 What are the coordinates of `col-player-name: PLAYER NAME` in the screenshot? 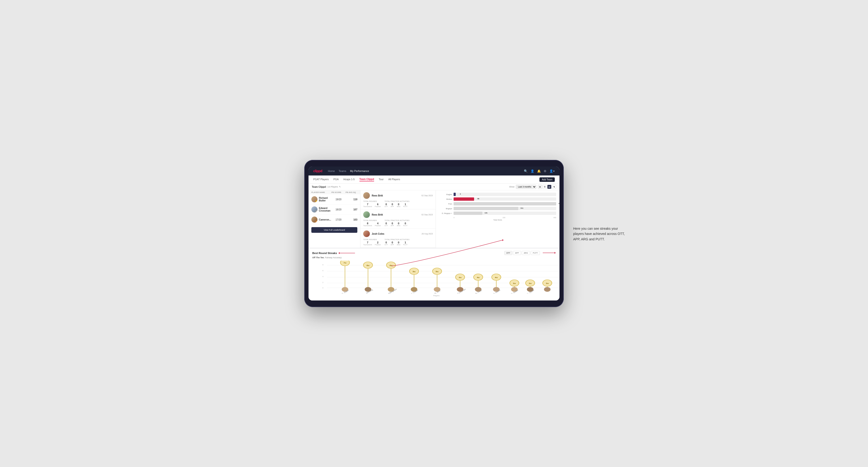 It's located at (321, 192).